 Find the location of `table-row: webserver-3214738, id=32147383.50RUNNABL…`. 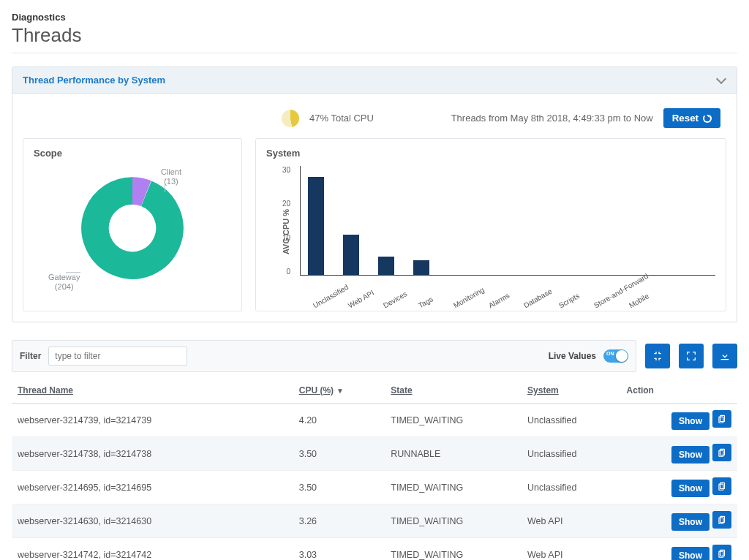

table-row: webserver-3214738, id=32147383.50RUNNABL… is located at coordinates (374, 454).